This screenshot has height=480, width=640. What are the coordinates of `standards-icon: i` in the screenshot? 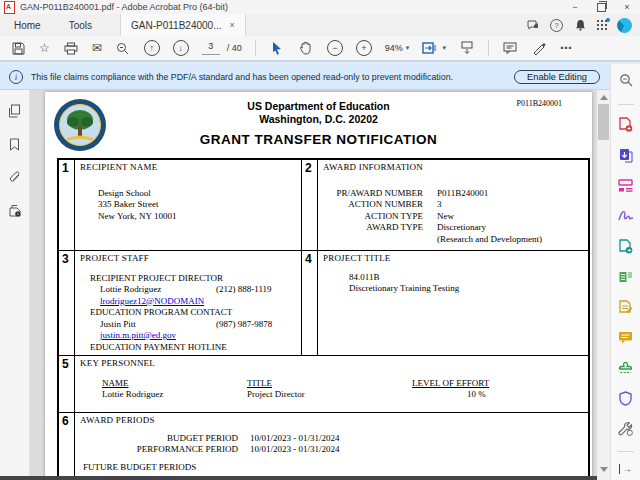 It's located at (15, 210).